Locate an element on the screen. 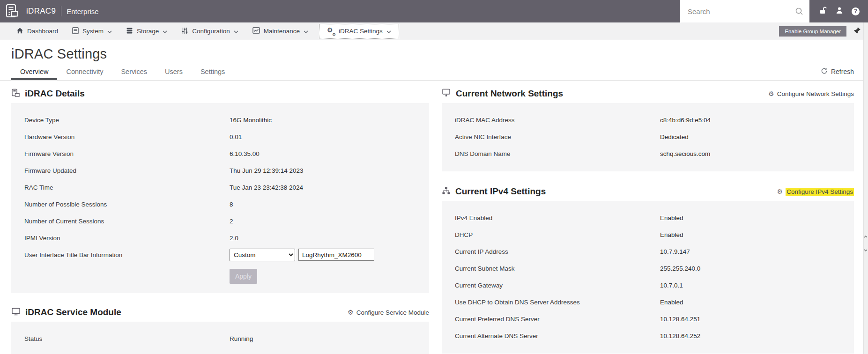 The width and height of the screenshot is (868, 354). detail-value: 10.128.64.251 is located at coordinates (757, 319).